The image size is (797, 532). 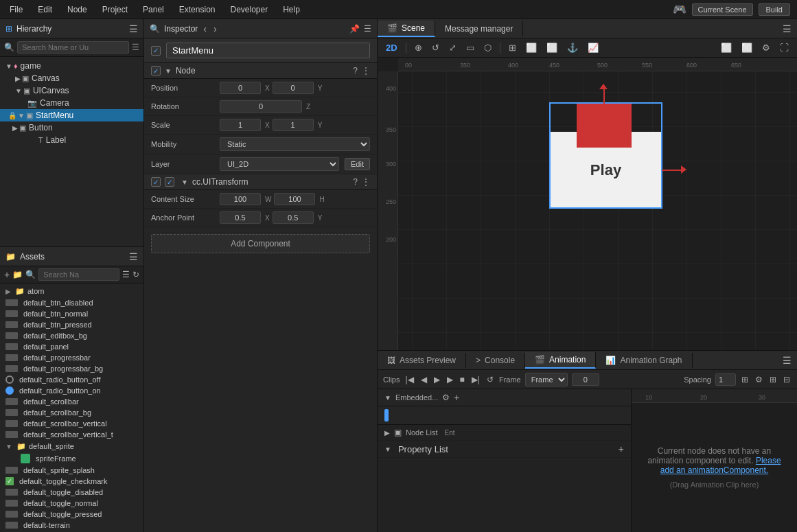 I want to click on poly-tool: ⬡, so click(x=487, y=48).